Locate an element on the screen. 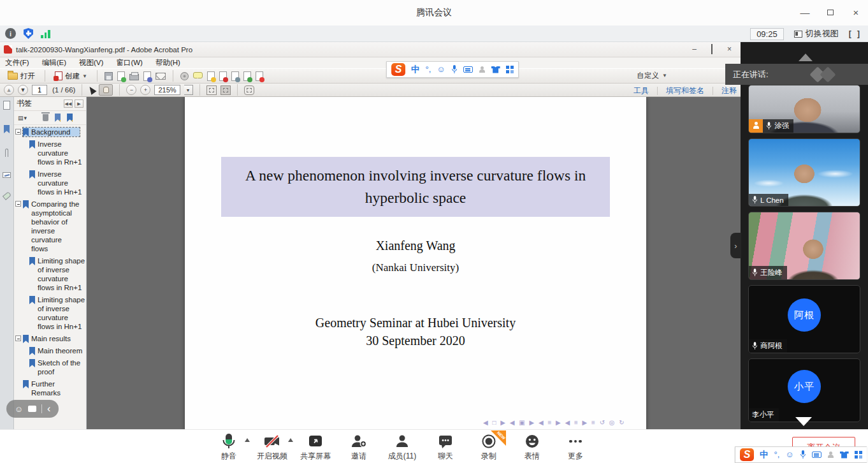 The image size is (868, 463). mute-button: 静音 is located at coordinates (229, 448).